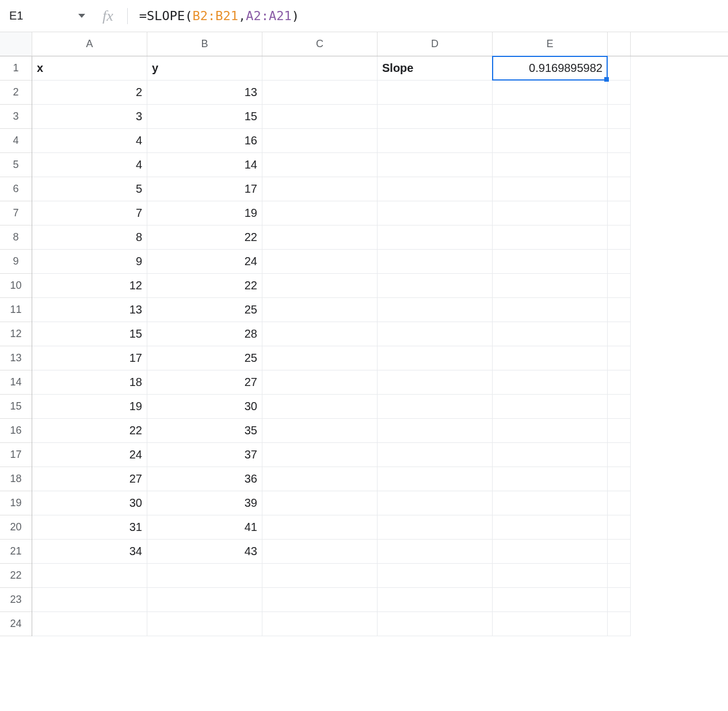 The height and width of the screenshot is (711, 728). Describe the element at coordinates (90, 479) in the screenshot. I see `cell-A18: 27` at that location.